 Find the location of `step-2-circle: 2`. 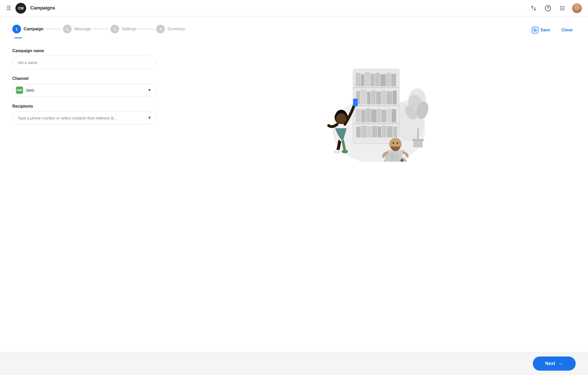

step-2-circle: 2 is located at coordinates (67, 29).